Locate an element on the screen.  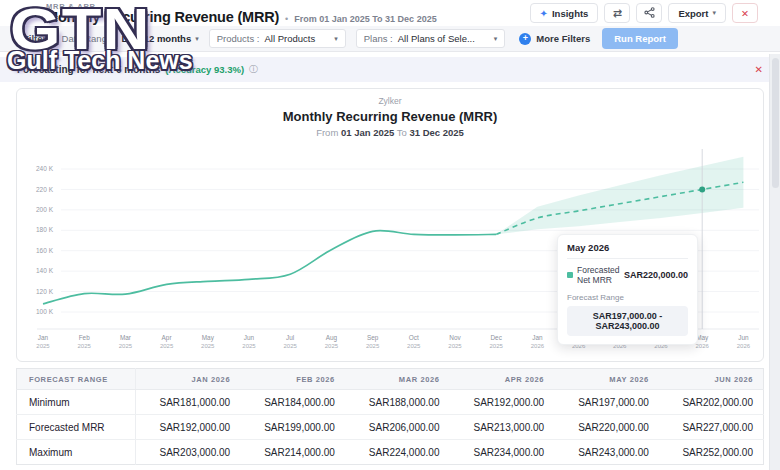
svg-text: 180 K is located at coordinates (45, 230).